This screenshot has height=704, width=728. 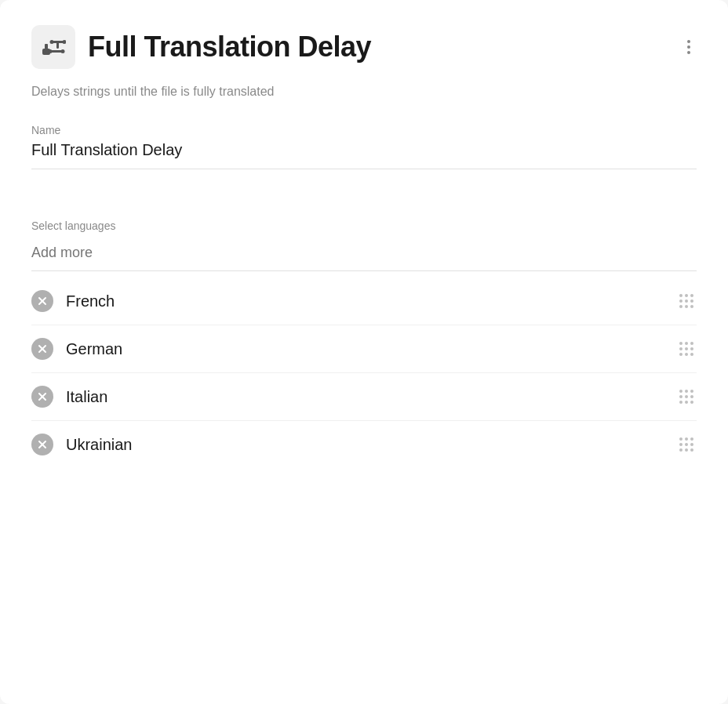 I want to click on language-name-french: French, so click(x=90, y=301).